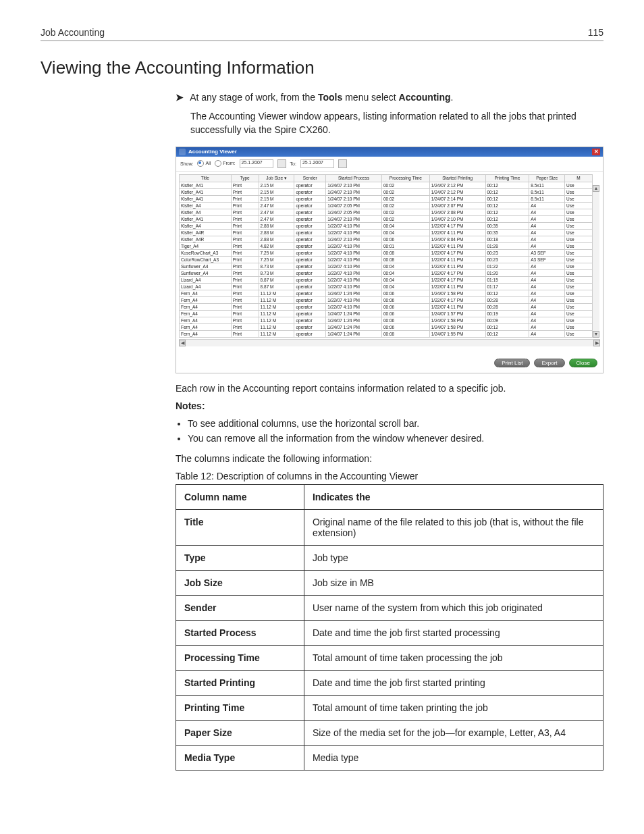 This screenshot has width=644, height=834. What do you see at coordinates (508, 178) in the screenshot?
I see `col-printing-time: Printing Time` at bounding box center [508, 178].